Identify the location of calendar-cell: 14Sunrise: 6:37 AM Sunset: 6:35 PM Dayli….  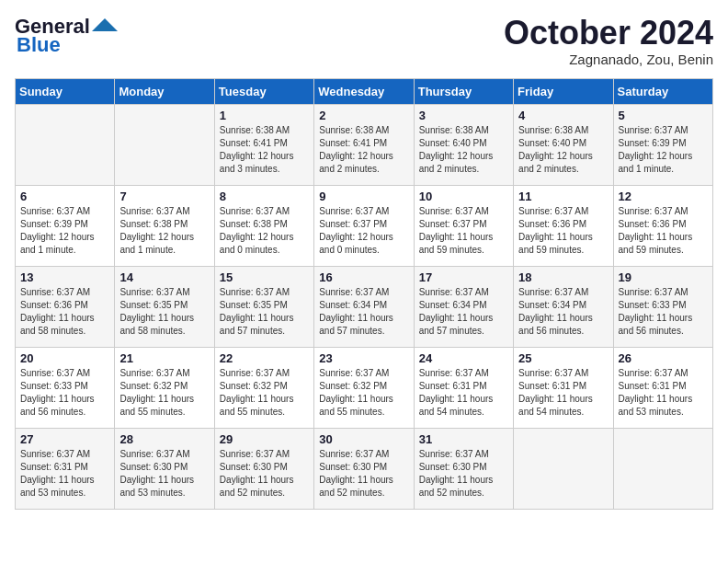
(165, 306).